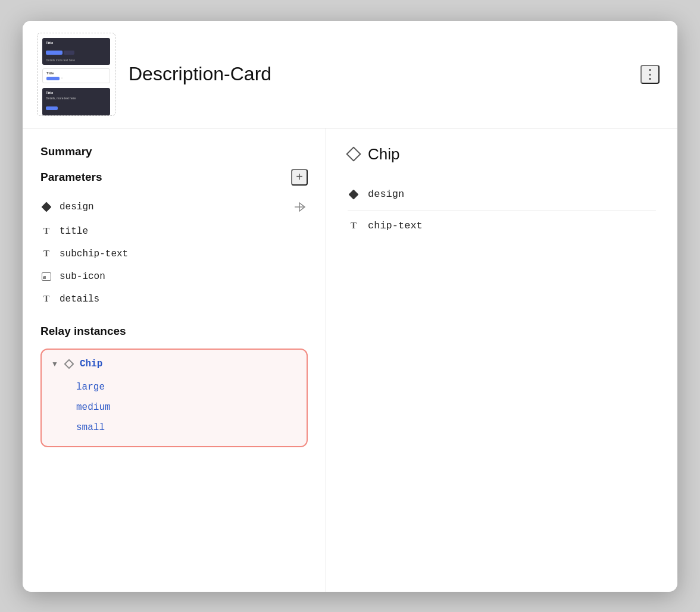 The width and height of the screenshot is (700, 612). I want to click on chevron-down-icon: ▼, so click(55, 364).